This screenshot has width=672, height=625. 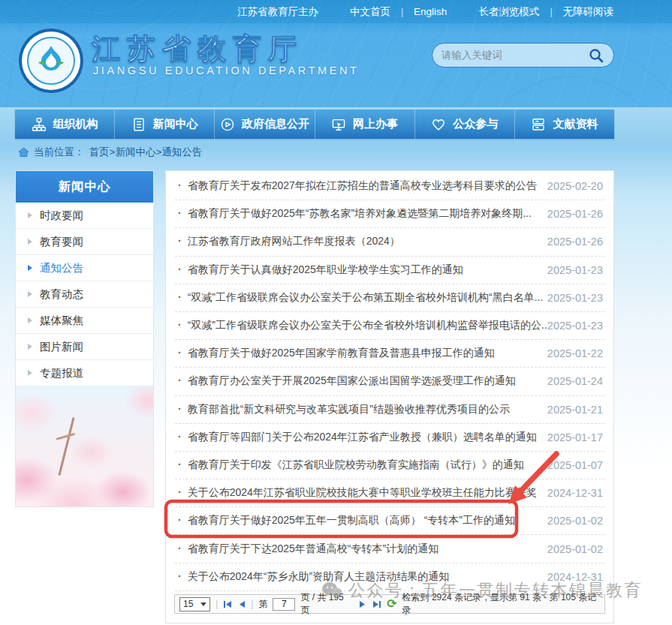 I want to click on notice-title: 江苏省教育厅政府网站工作年度报表（2024）, so click(x=288, y=242).